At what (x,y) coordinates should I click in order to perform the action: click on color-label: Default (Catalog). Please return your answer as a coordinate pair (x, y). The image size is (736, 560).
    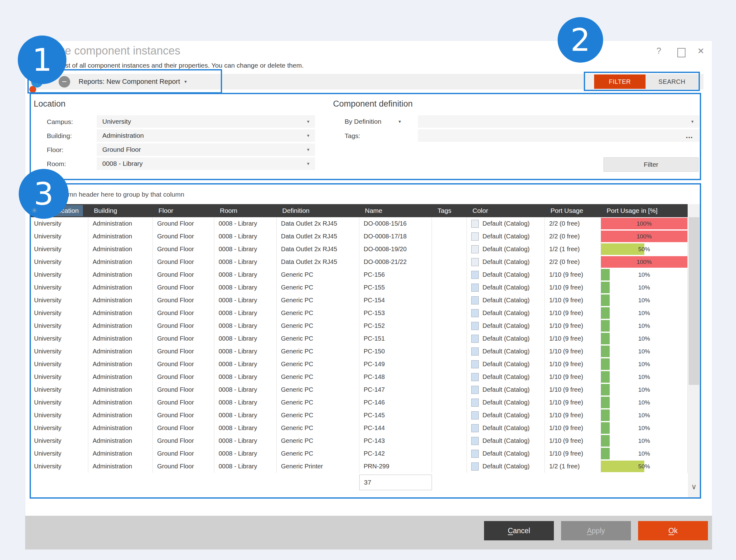
    Looking at the image, I should click on (506, 275).